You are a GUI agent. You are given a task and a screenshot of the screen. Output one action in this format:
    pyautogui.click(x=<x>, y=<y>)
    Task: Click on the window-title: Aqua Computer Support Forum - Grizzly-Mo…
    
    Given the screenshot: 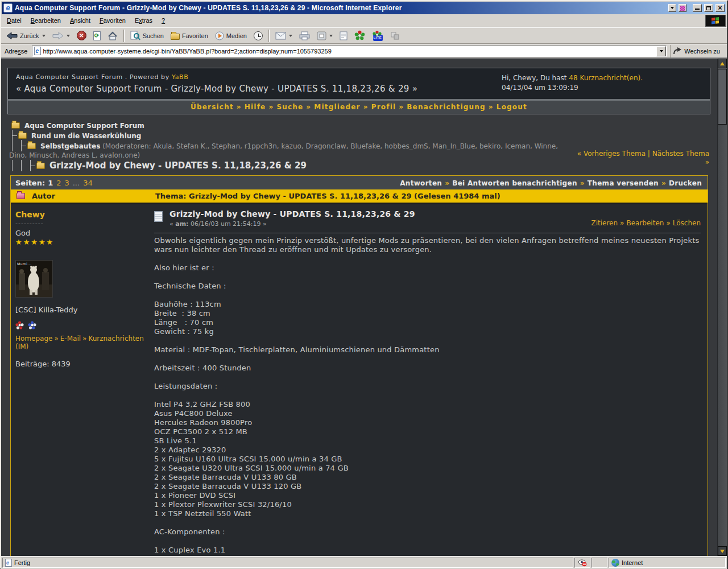 What is the action you would take?
    pyautogui.click(x=340, y=8)
    